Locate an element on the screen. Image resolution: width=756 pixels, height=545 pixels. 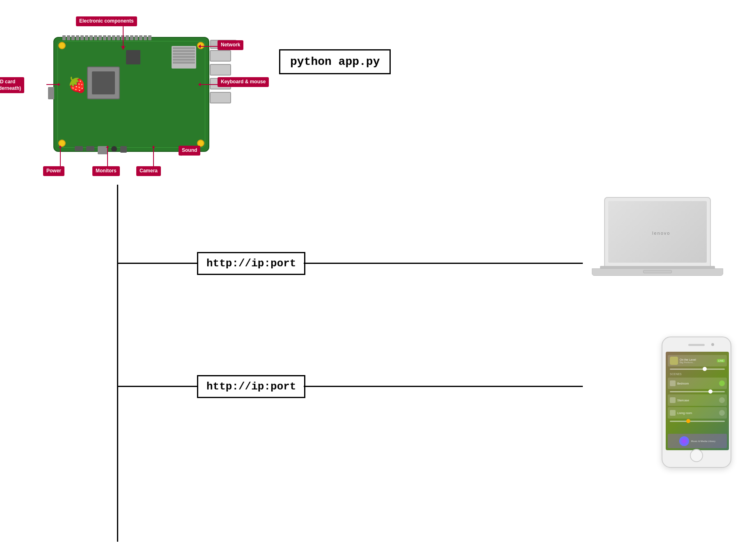
phone-room3-thumb is located at coordinates (688, 421).